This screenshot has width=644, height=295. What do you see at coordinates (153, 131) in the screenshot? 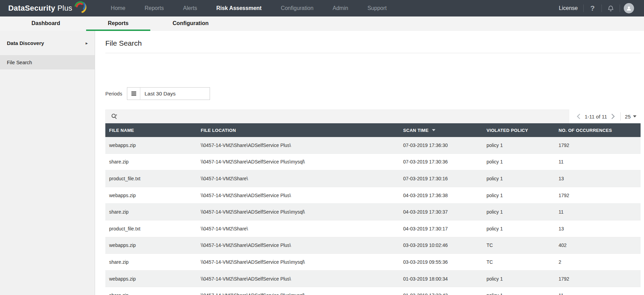
I see `column-header-file-name: FILE NAME` at bounding box center [153, 131].